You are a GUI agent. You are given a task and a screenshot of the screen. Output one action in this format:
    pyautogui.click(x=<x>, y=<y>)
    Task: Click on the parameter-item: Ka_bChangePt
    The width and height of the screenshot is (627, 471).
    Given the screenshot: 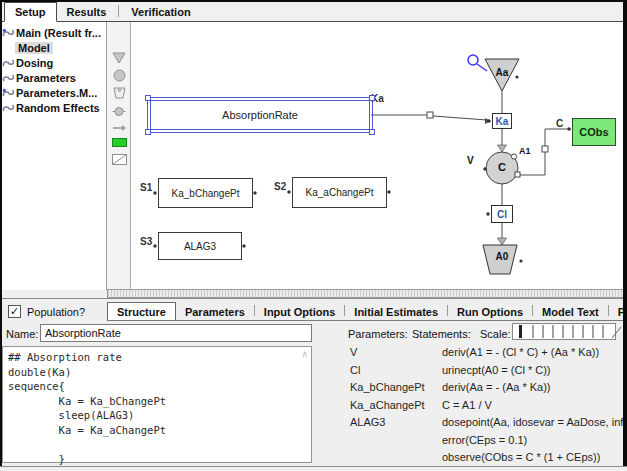 What is the action you would take?
    pyautogui.click(x=395, y=388)
    